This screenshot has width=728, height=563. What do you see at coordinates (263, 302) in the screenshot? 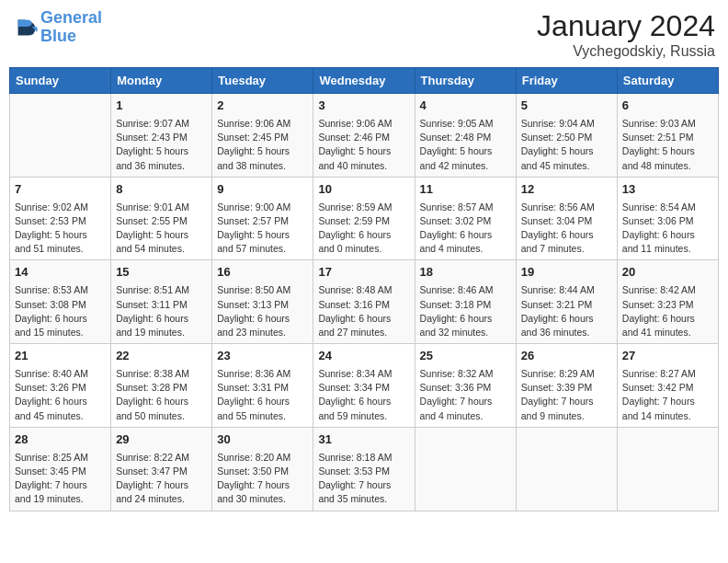
I see `calendar-cell: 16Sunrise: 8:50 AMSunset: 3:13 PMDayligh…` at bounding box center [263, 302].